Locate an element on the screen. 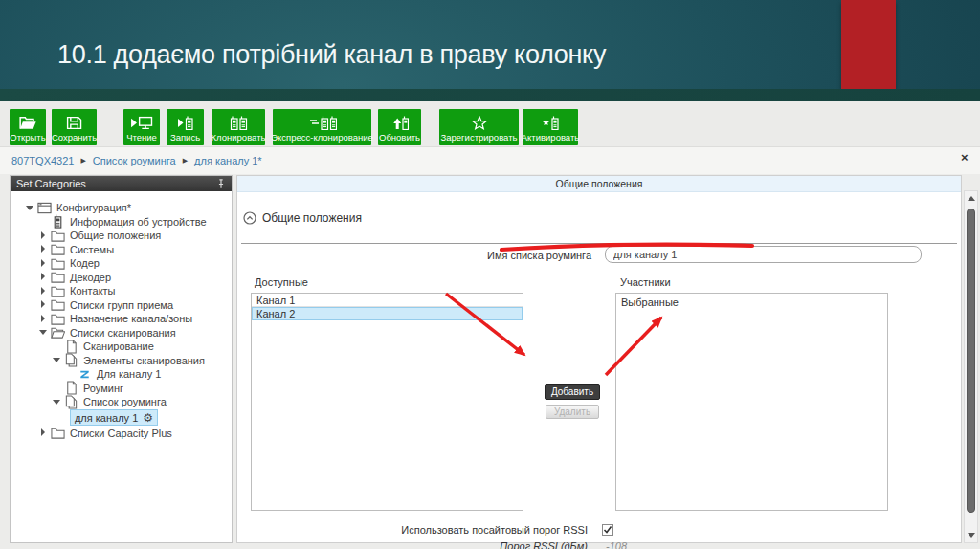 This screenshot has height=549, width=980. express-clone-button: Экспресс-клонирование is located at coordinates (322, 127).